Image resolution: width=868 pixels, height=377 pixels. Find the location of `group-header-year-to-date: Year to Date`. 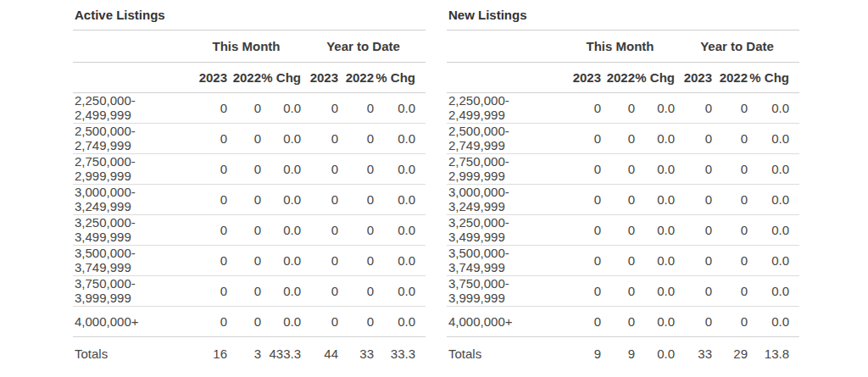

group-header-year-to-date: Year to Date is located at coordinates (737, 46).